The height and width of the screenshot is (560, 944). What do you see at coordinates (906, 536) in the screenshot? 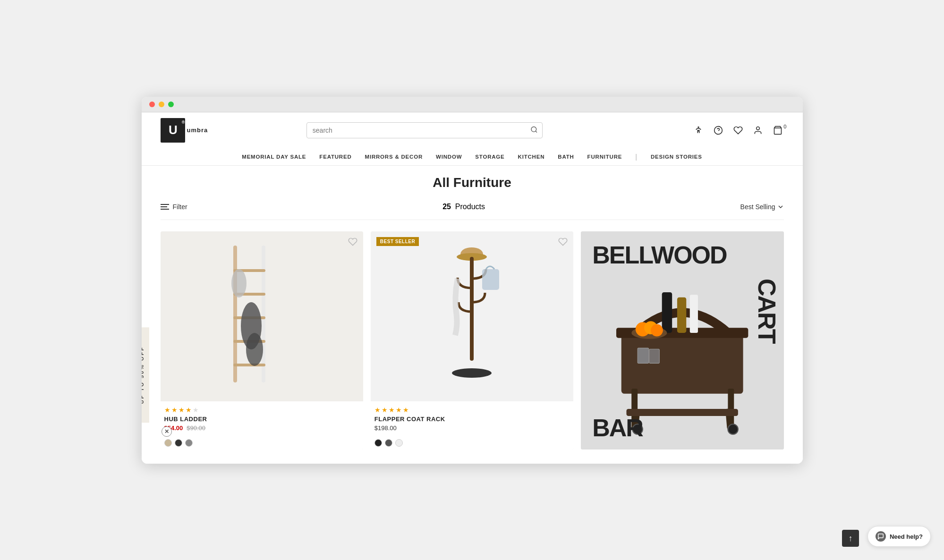
I see `need-help-label: Need help?` at bounding box center [906, 536].